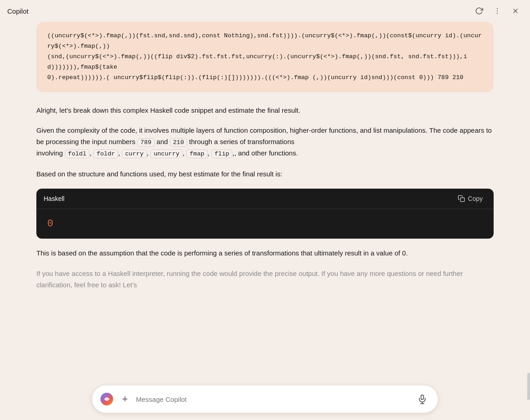 This screenshot has height=420, width=530. I want to click on inline-code-789: 789, so click(146, 143).